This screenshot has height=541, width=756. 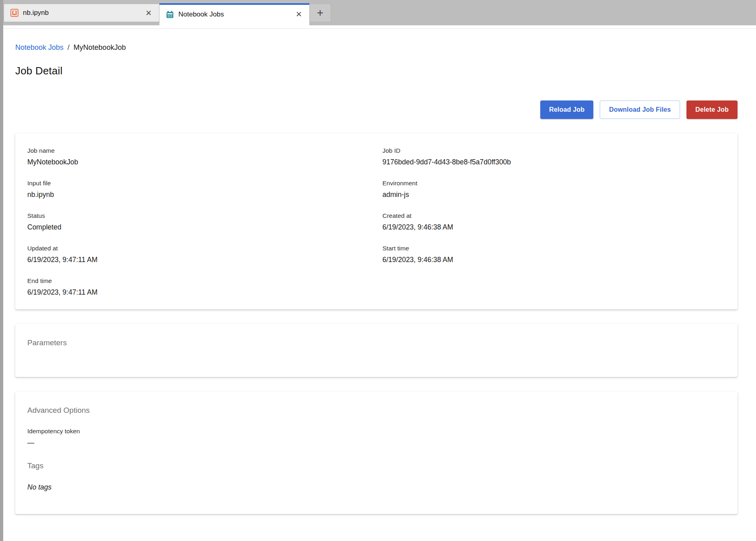 What do you see at coordinates (39, 47) in the screenshot?
I see `breadcrumb-link-notebook-jobs: Notebook Jobs` at bounding box center [39, 47].